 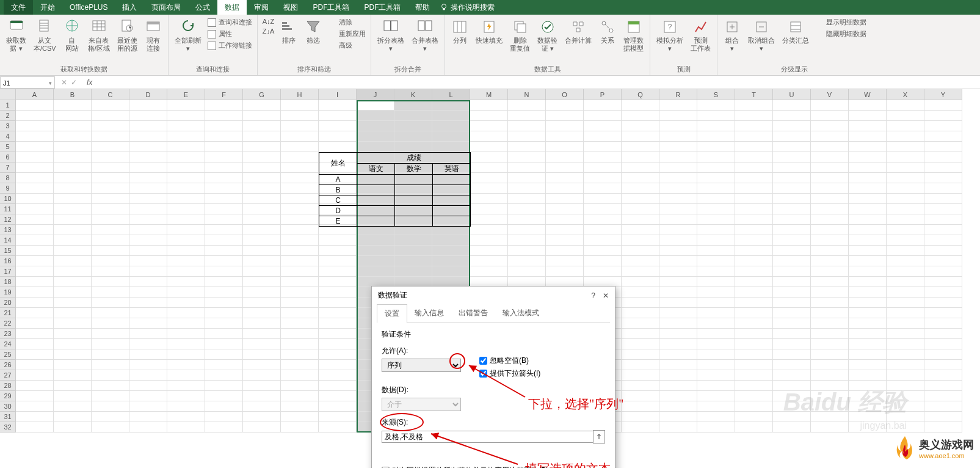 What do you see at coordinates (8, 396) in the screenshot?
I see `row-header-29: 29` at bounding box center [8, 396].